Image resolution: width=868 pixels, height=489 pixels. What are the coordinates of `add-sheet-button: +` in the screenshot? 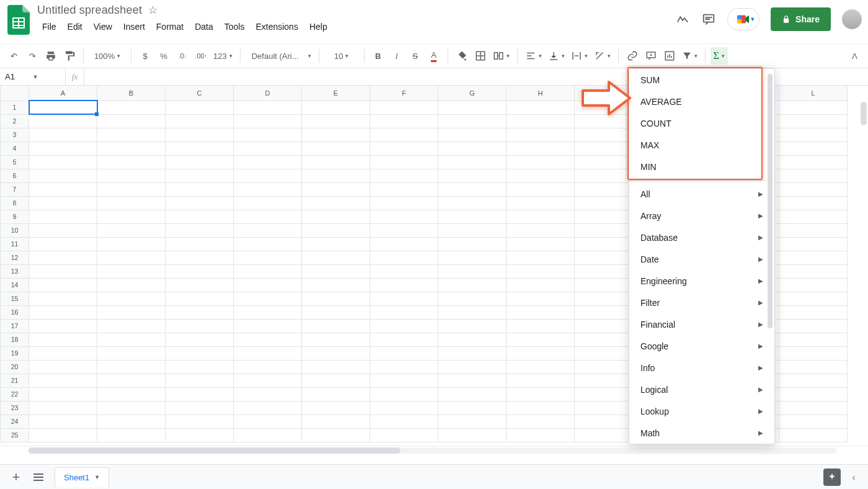 It's located at (16, 477).